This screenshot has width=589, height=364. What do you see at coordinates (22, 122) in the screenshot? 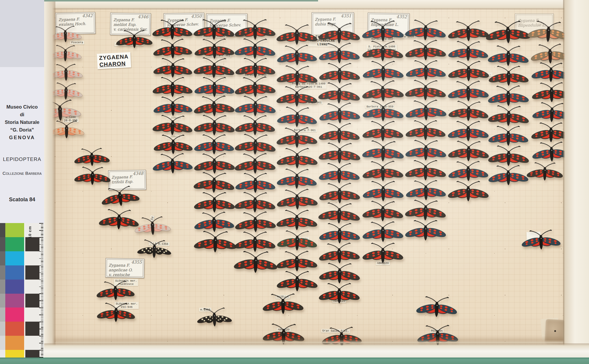
I see `museum-name-line: Storia Naturale` at bounding box center [22, 122].